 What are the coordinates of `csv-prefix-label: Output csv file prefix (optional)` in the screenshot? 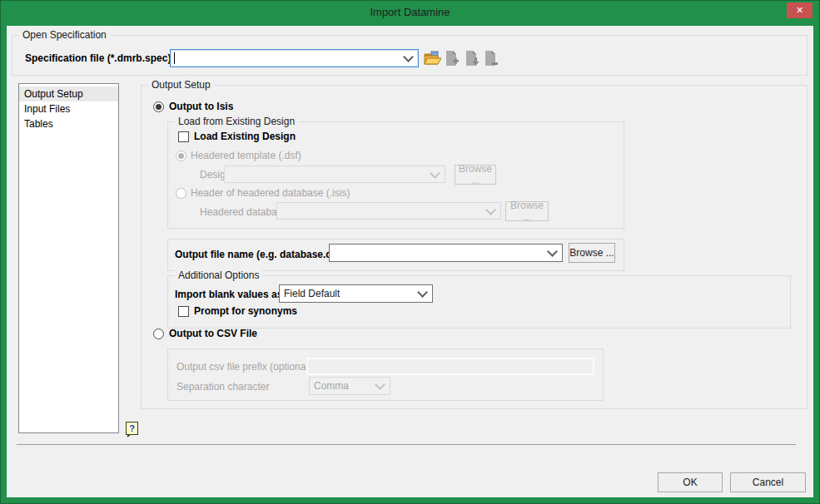 It's located at (244, 367).